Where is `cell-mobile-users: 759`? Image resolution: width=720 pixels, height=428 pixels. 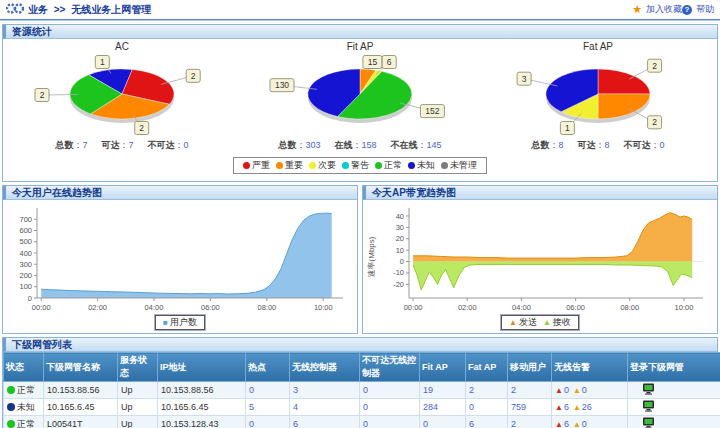
cell-mobile-users: 759 is located at coordinates (530, 408).